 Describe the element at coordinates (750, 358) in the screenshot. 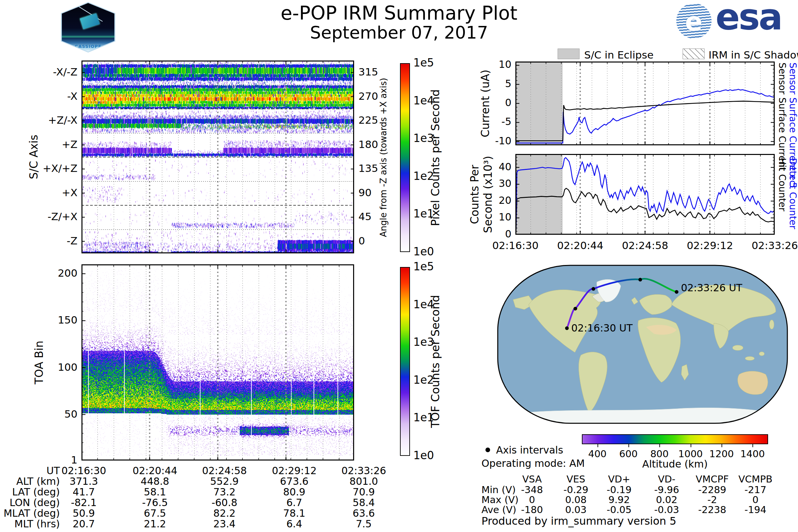

I see `indonesia` at that location.